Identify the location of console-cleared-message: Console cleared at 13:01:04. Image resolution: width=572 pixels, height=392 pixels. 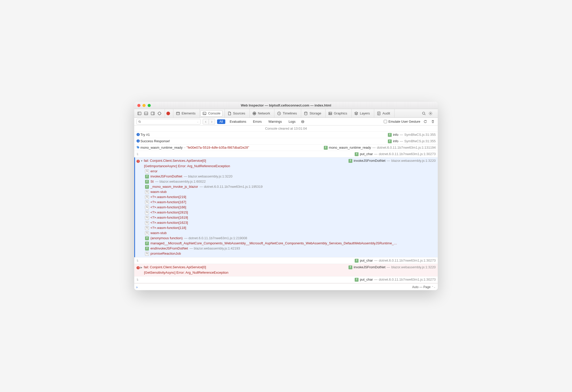
(286, 129).